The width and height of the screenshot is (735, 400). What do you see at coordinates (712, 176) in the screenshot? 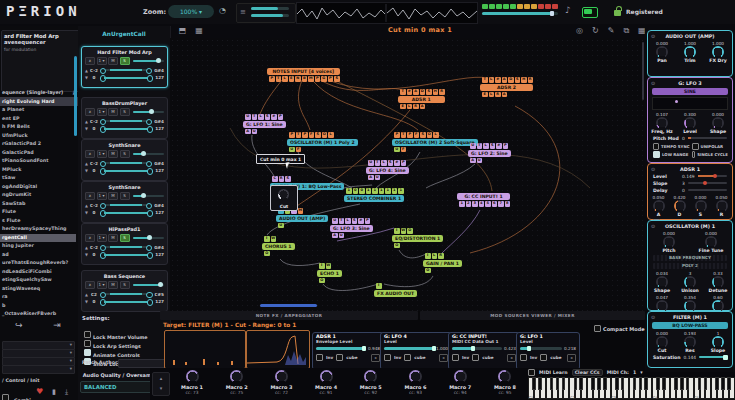
I see `adsr-level-slider` at bounding box center [712, 176].